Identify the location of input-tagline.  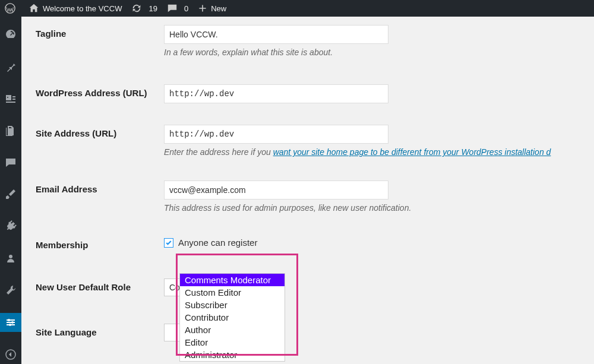
(276, 34).